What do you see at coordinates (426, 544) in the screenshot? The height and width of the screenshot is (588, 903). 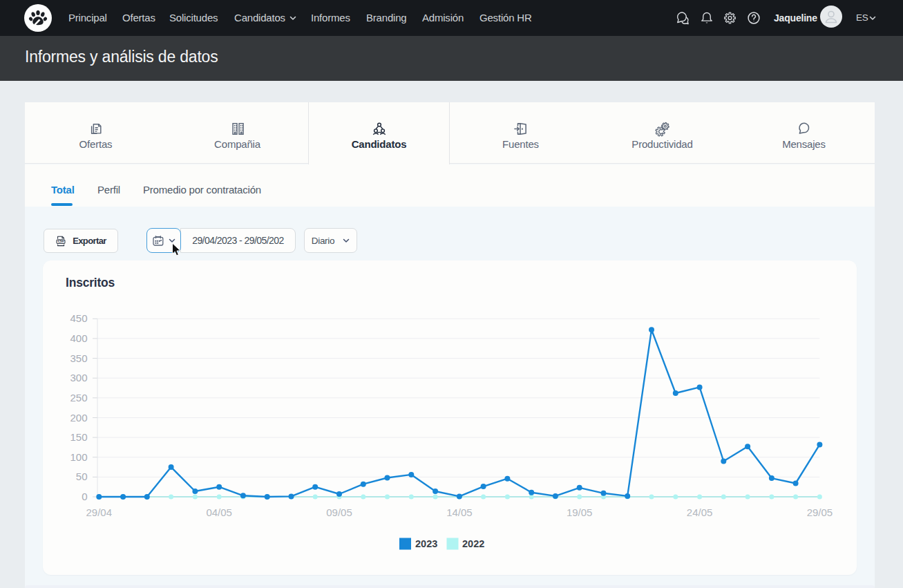 I see `svg-text: 2023` at bounding box center [426, 544].